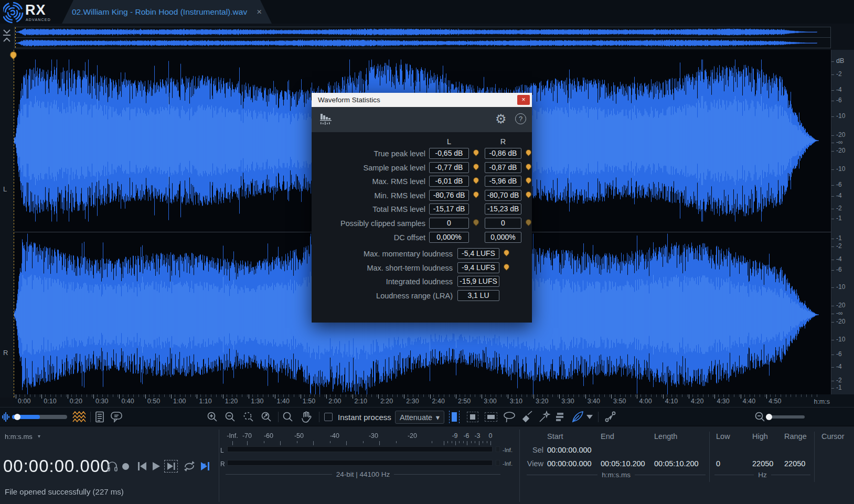 The height and width of the screenshot is (504, 854). What do you see at coordinates (420, 417) in the screenshot?
I see `process-select: Attenuate ▾` at bounding box center [420, 417].